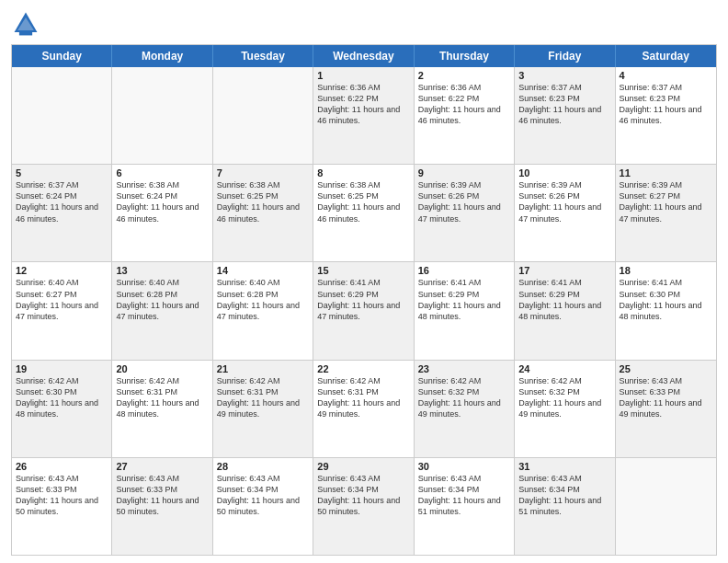  I want to click on day-cell-13: 13Sunrise: 6:40 AM Sunset: 6:28 PM Dayli…, so click(162, 311).